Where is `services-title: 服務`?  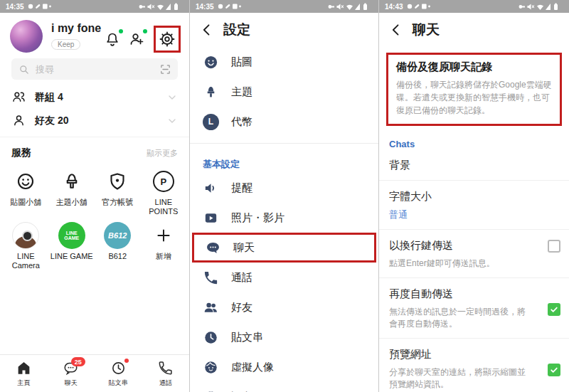 services-title: 服務 is located at coordinates (21, 153).